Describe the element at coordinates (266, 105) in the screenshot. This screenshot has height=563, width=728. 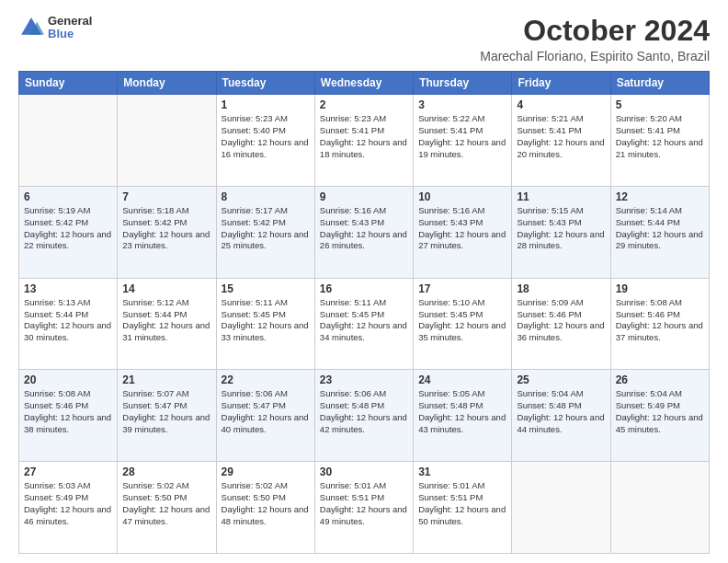
I see `day-number: 1` at that location.